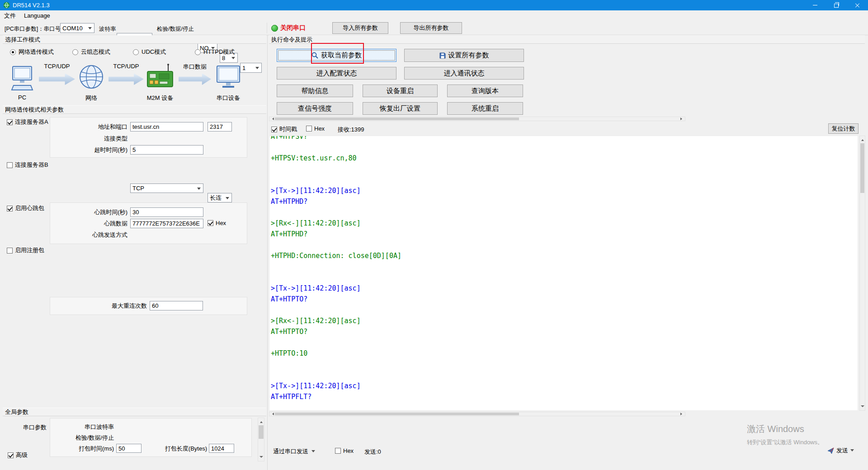 The height and width of the screenshot is (470, 868). Describe the element at coordinates (564, 397) in the screenshot. I see `log-line: AT+HTPFLT?` at that location.